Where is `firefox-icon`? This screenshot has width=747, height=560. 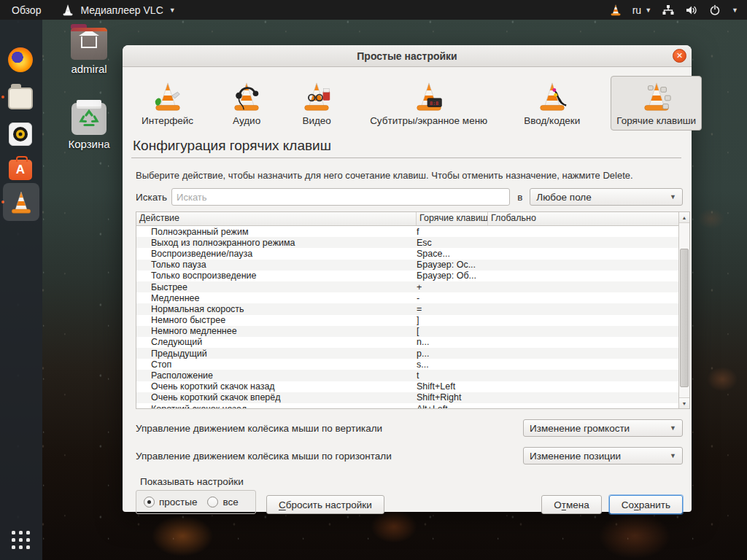
firefox-icon is located at coordinates (20, 60).